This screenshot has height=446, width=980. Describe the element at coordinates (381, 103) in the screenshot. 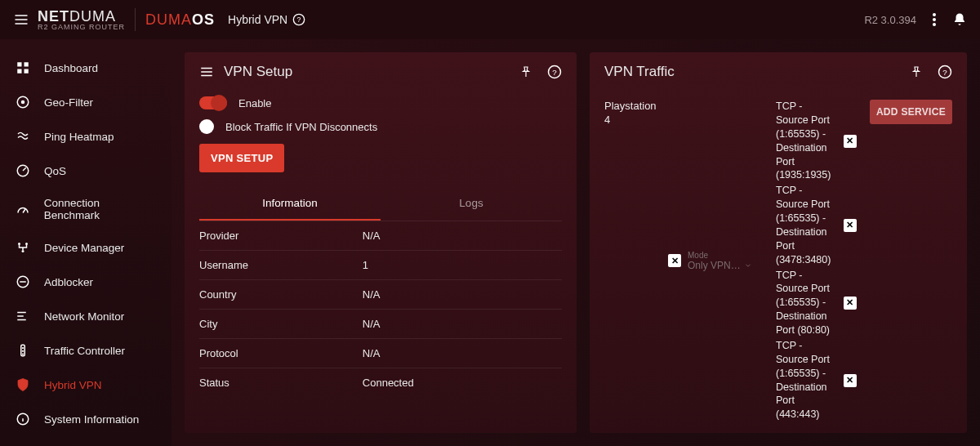

I see `enable-toggle-row: Enable` at that location.